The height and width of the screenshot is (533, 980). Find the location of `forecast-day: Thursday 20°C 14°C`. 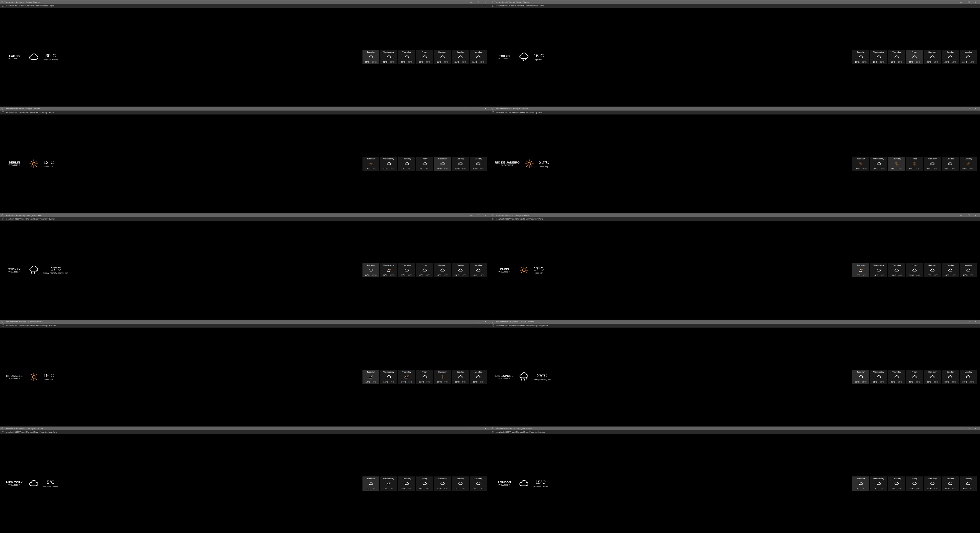

forecast-day: Thursday 20°C 14°C is located at coordinates (407, 270).